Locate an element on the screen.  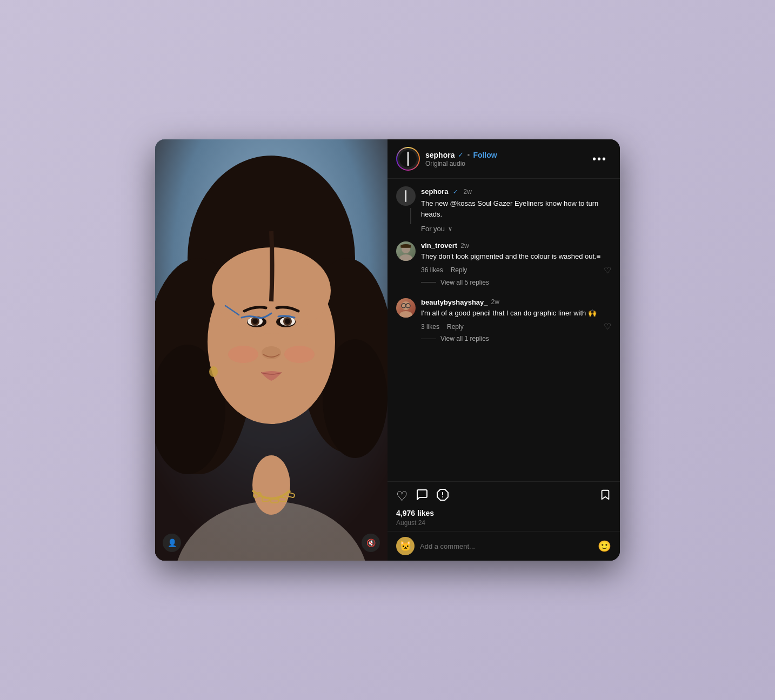
header-verified-icon: ✓ is located at coordinates (460, 154).